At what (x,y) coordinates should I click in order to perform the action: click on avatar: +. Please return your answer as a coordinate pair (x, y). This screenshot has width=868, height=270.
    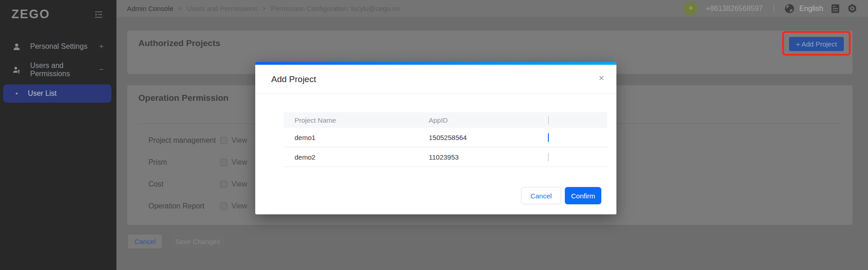
    Looking at the image, I should click on (690, 8).